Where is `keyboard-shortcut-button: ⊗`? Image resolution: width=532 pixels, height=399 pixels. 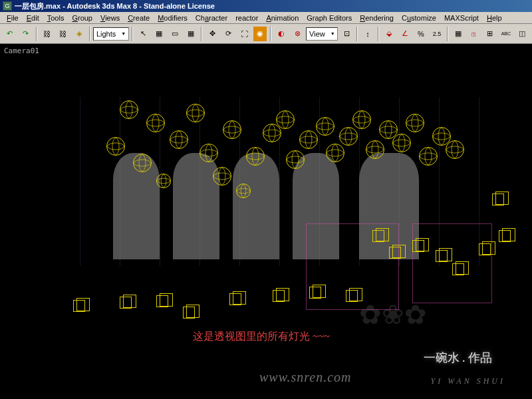
keyboard-shortcut-button: ⊗ is located at coordinates (297, 34).